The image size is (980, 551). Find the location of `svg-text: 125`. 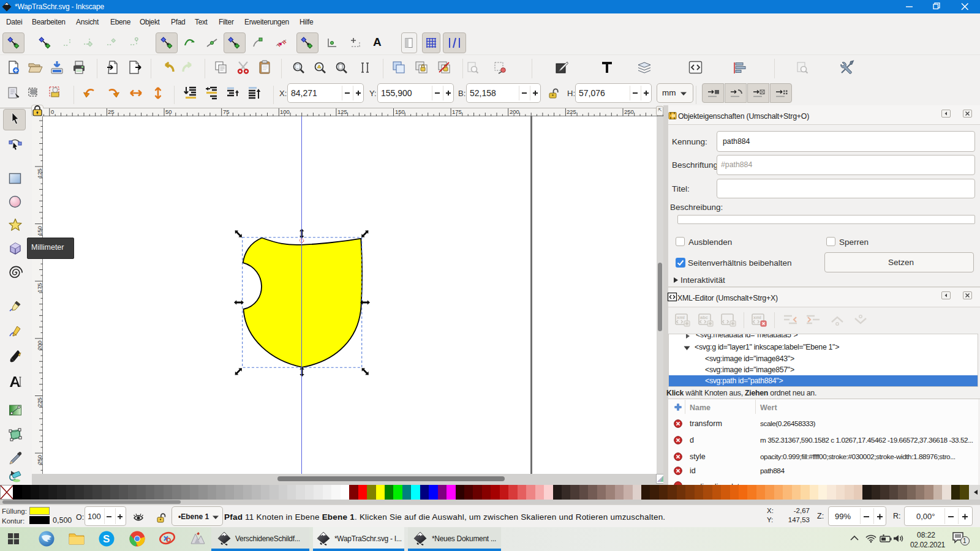

svg-text: 125 is located at coordinates (39, 173).